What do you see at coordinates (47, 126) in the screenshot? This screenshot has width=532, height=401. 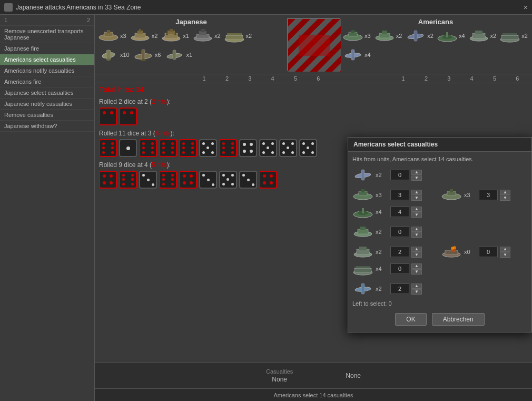 I see `step-japanese-withdraw: Japanese withdraw?` at bounding box center [47, 126].